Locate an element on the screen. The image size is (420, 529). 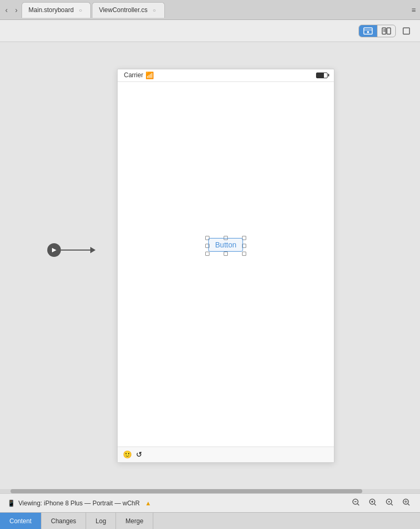
zoom-controls is located at coordinates (381, 503).